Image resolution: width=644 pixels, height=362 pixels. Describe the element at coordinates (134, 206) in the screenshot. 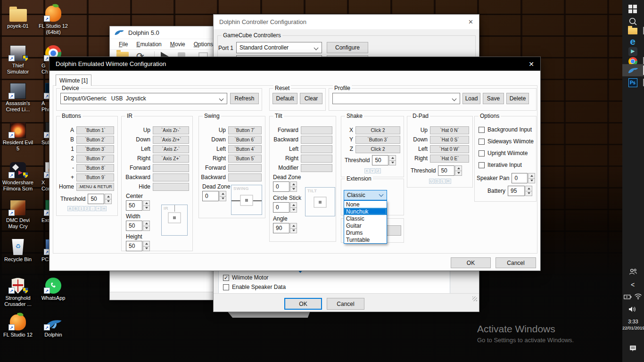

I see `ir-center-input: 50` at that location.